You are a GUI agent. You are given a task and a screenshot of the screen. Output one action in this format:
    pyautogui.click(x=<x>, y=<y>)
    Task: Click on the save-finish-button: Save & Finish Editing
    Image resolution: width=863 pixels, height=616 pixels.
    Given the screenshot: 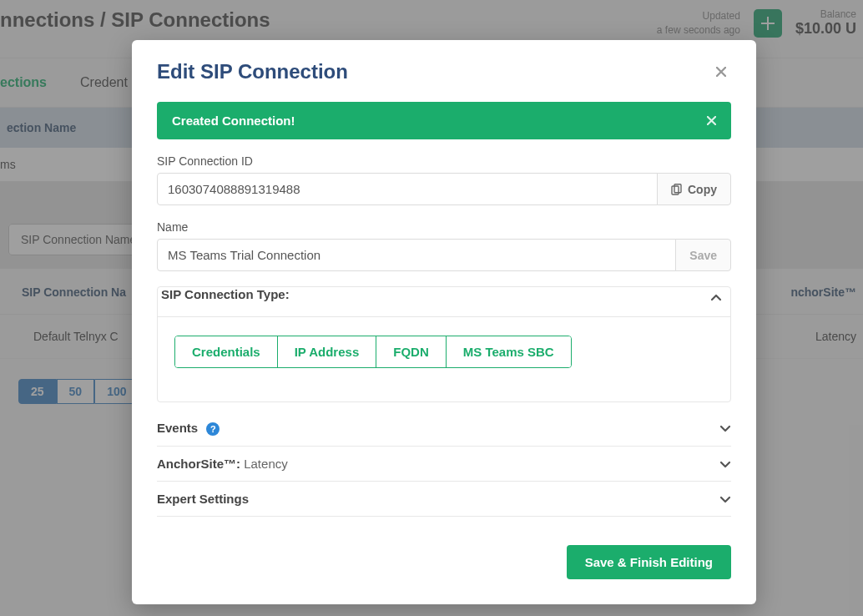 What is the action you would take?
    pyautogui.click(x=649, y=563)
    